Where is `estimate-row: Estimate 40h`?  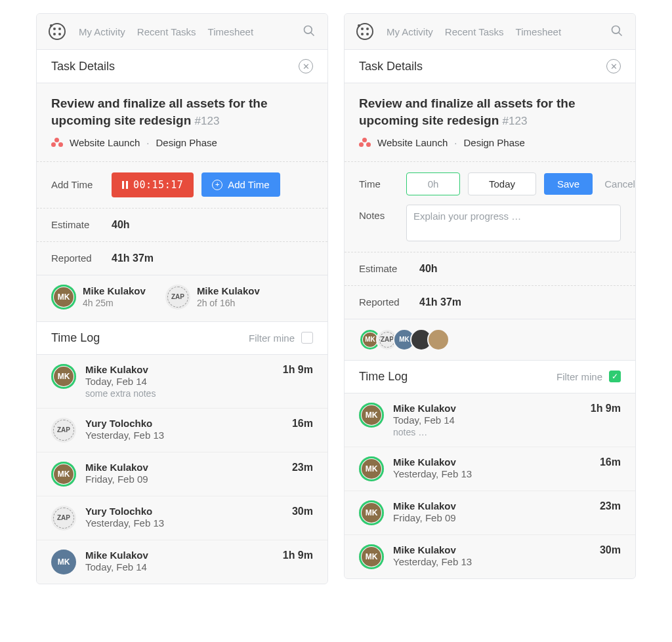
estimate-row: Estimate 40h is located at coordinates (490, 269).